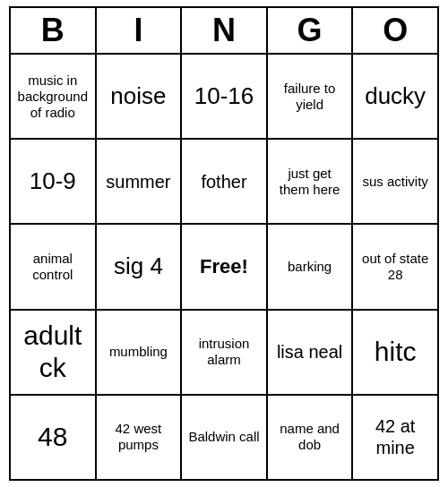  What do you see at coordinates (311, 437) in the screenshot?
I see `bingo-cell-4-3: name and dob` at bounding box center [311, 437].